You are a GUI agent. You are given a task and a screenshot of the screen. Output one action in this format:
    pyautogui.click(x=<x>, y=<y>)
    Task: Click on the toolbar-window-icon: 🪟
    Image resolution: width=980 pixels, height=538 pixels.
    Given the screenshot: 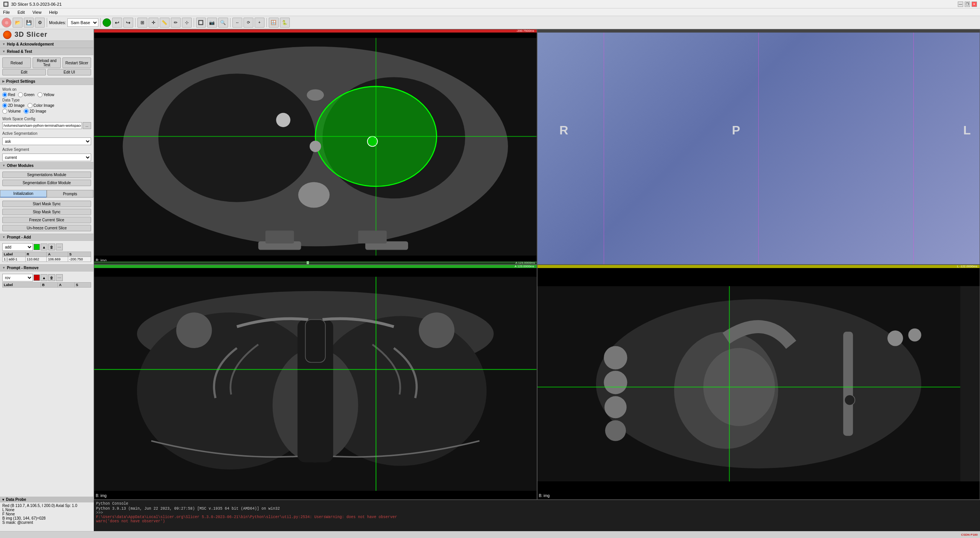 What is the action you would take?
    pyautogui.click(x=274, y=23)
    